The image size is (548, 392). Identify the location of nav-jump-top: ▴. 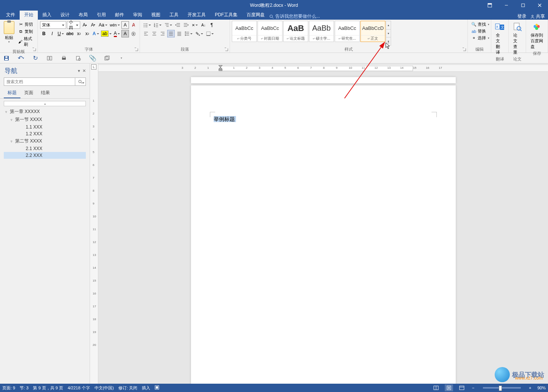
(45, 104).